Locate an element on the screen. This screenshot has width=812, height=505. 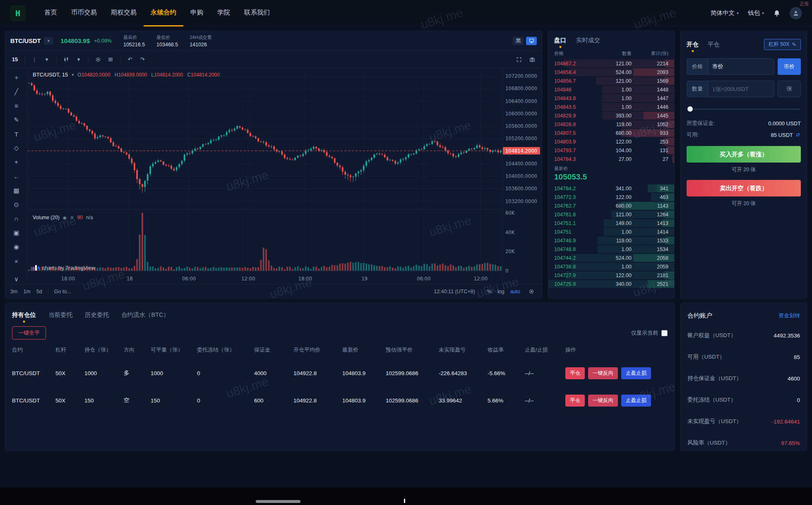
market-price-button: 市价 is located at coordinates (789, 67).